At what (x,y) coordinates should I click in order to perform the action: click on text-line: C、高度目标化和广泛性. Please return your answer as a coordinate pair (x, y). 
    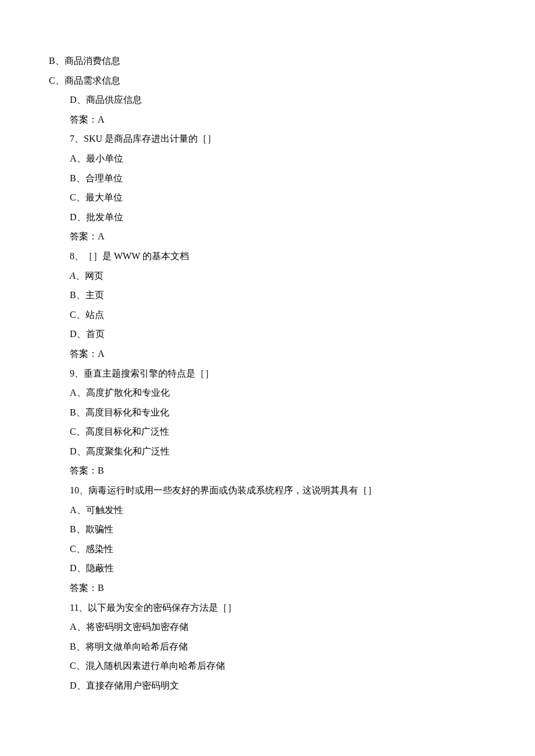
    Looking at the image, I should click on (268, 432).